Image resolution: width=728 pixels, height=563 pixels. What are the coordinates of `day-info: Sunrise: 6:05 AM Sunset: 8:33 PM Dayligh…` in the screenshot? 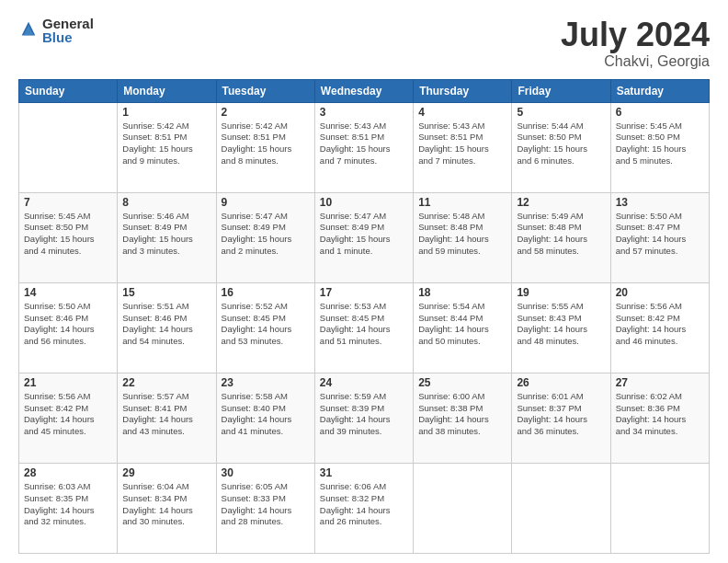 It's located at (266, 504).